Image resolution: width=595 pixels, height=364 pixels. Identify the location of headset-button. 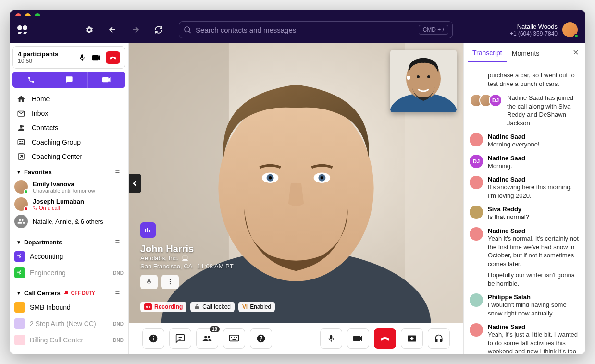
(439, 339).